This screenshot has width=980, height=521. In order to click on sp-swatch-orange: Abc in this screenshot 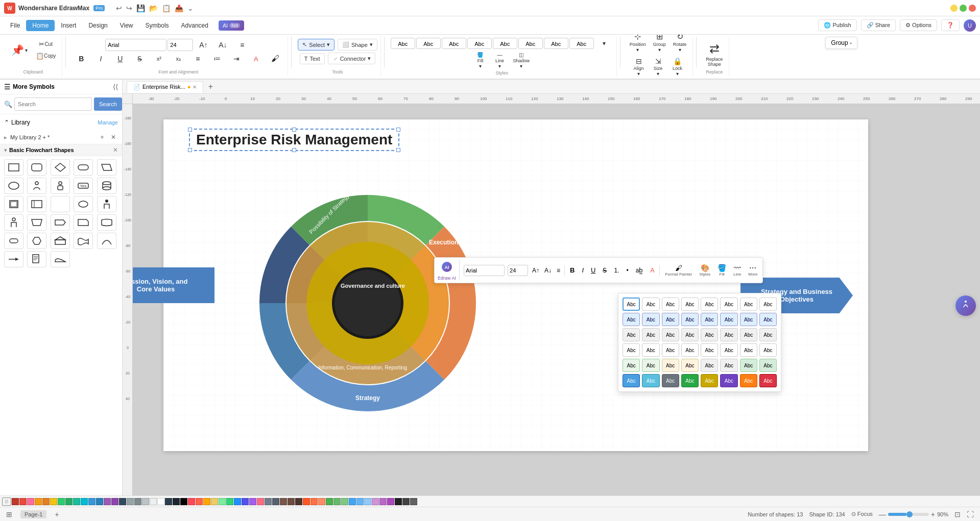, I will do `click(749, 381)`.